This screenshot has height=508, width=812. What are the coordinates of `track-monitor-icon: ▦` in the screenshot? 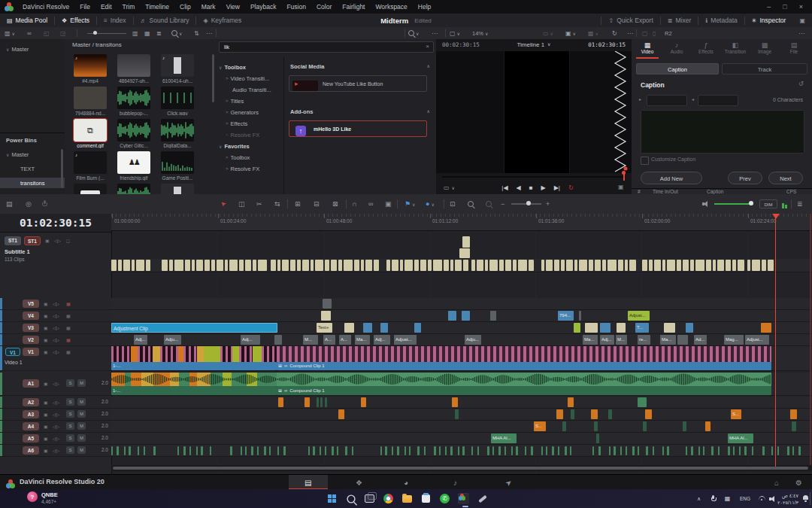 It's located at (68, 316).